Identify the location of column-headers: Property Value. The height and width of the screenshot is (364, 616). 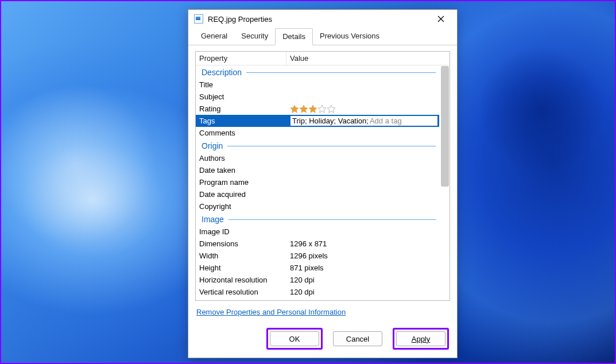
(323, 59).